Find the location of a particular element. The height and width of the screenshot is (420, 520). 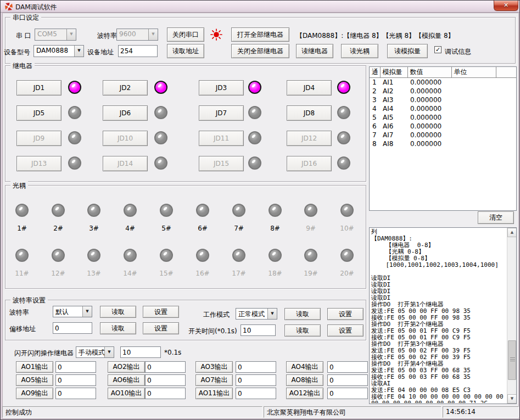

ao-button-5: AO5输出 is located at coordinates (35, 380).